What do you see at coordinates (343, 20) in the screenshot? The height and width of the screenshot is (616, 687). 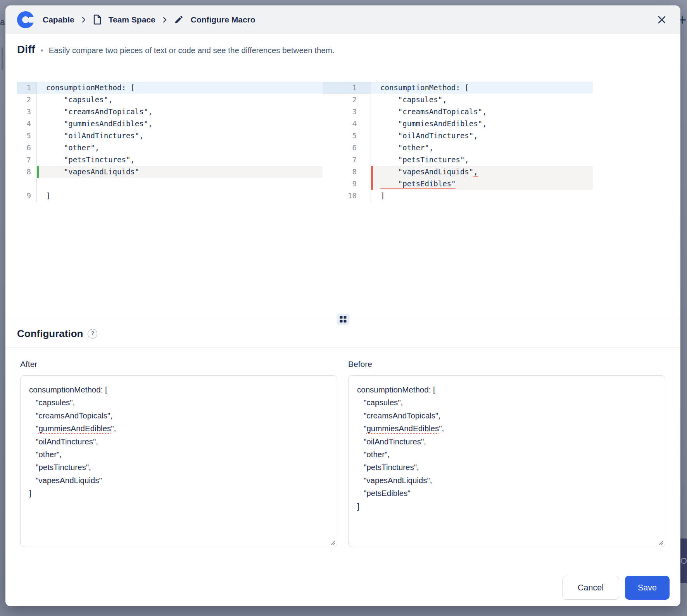 I see `dialog-header: Capable Team Space Configure Macro` at bounding box center [343, 20].